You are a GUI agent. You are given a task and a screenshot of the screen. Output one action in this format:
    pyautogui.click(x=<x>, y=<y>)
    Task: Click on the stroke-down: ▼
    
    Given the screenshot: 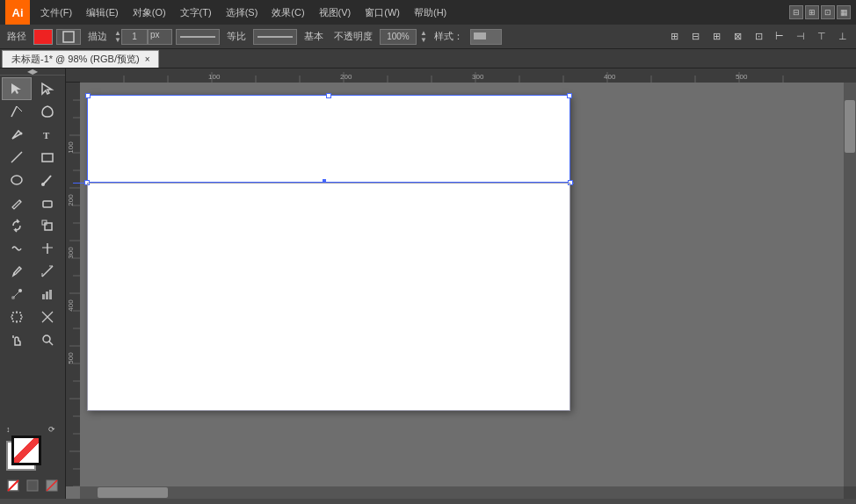 What is the action you would take?
    pyautogui.click(x=118, y=40)
    